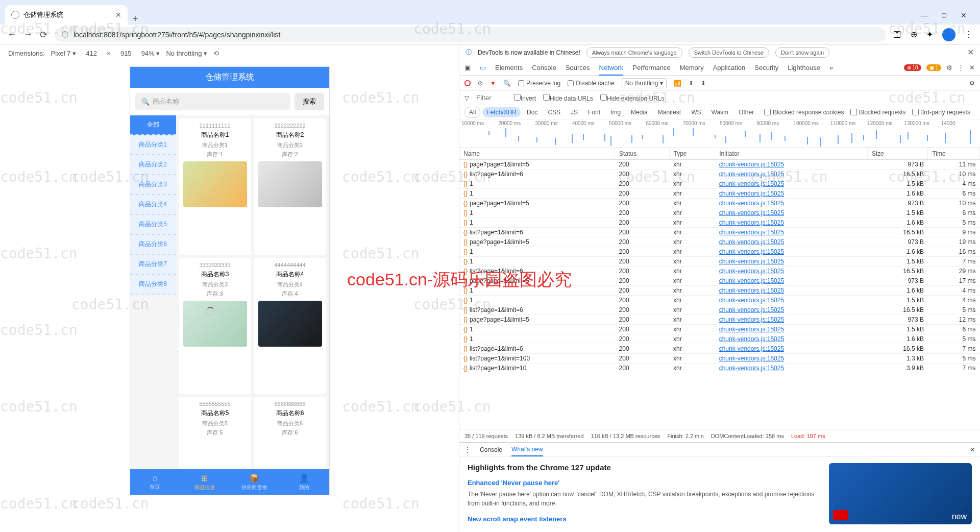 This screenshot has height=532, width=980. What do you see at coordinates (900, 494) in the screenshot?
I see `whatsnew-video-thumb: new` at bounding box center [900, 494].